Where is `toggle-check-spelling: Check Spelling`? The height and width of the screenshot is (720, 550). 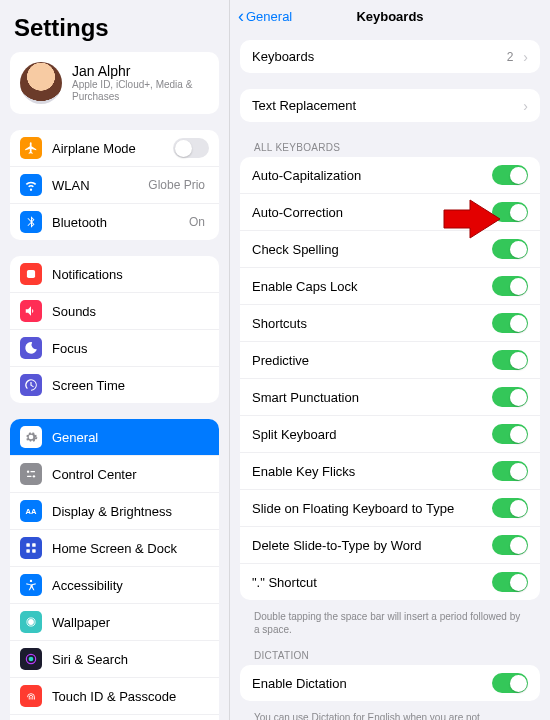
toggle-check-spelling: Check Spelling is located at coordinates (390, 248).